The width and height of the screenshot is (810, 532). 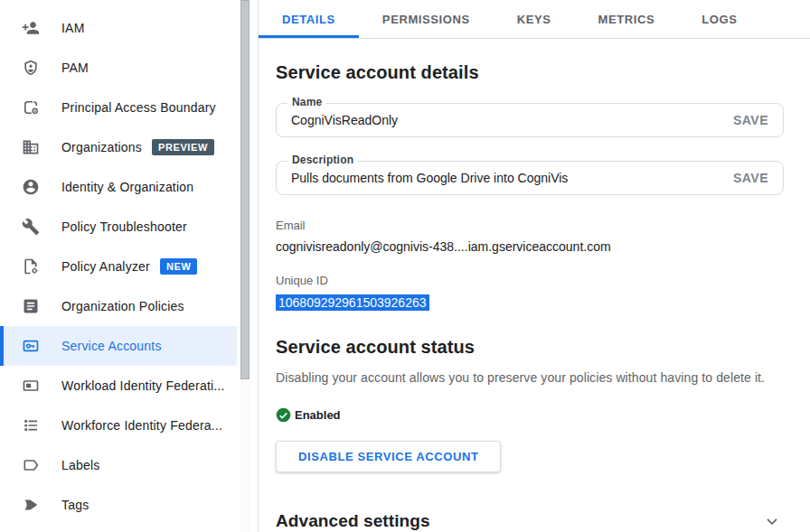 I want to click on tab-keys: KEYS, so click(x=534, y=19).